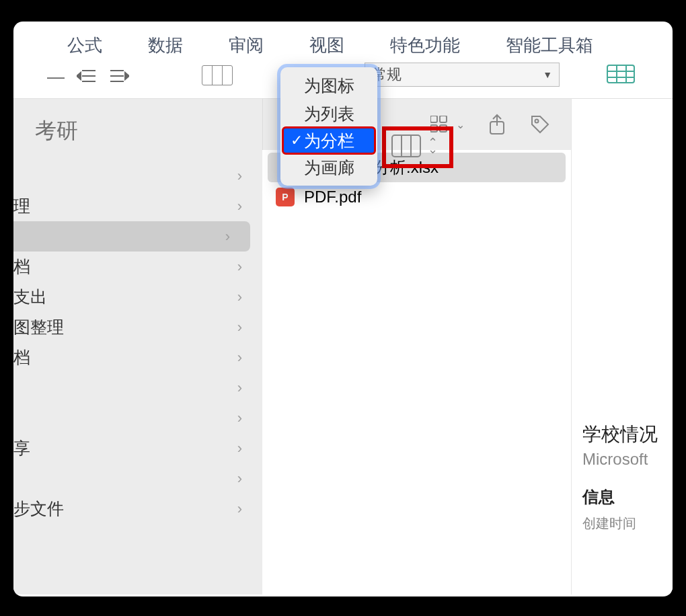 The width and height of the screenshot is (686, 616). I want to click on dropdown-item-icons: 为图标, so click(329, 85).